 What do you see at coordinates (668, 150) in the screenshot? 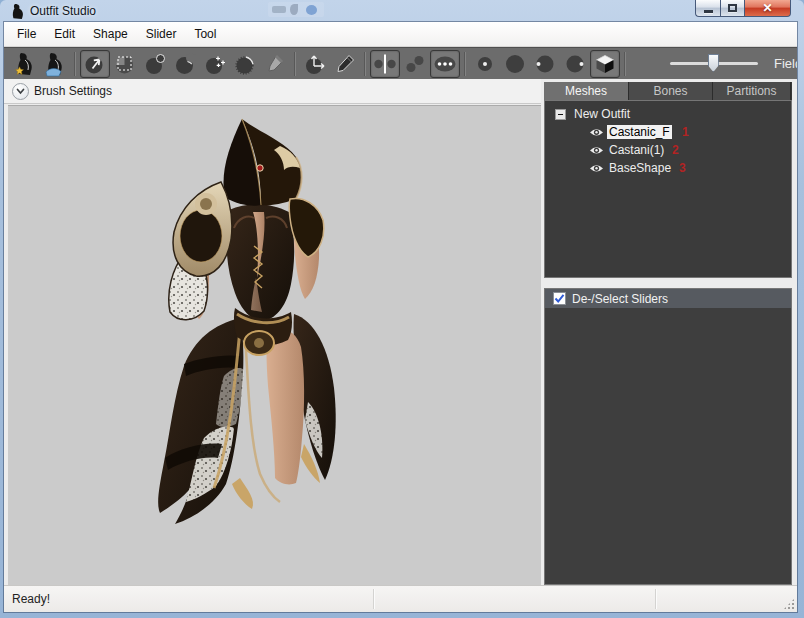
I see `tree-item-castani-1: Castani(1) 2` at bounding box center [668, 150].